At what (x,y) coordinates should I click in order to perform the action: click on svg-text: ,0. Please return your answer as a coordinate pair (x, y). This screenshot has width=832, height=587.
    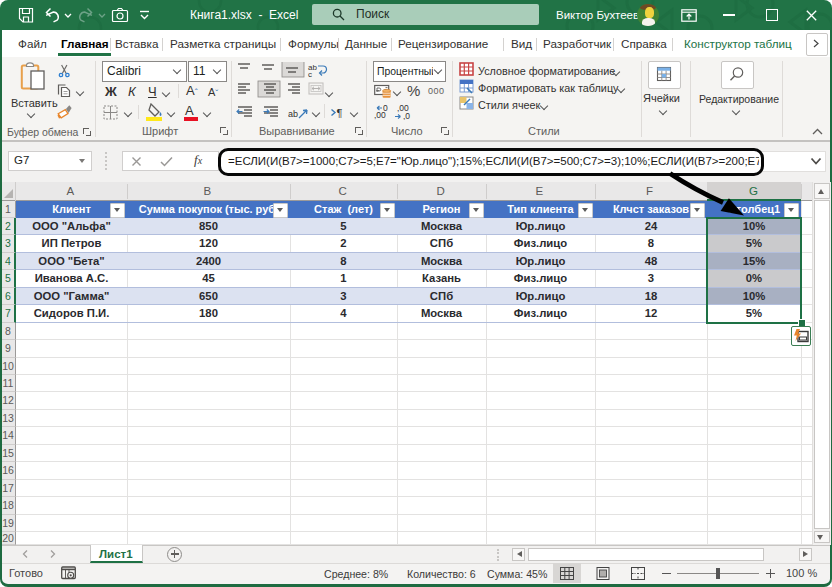
    Looking at the image, I should click on (406, 116).